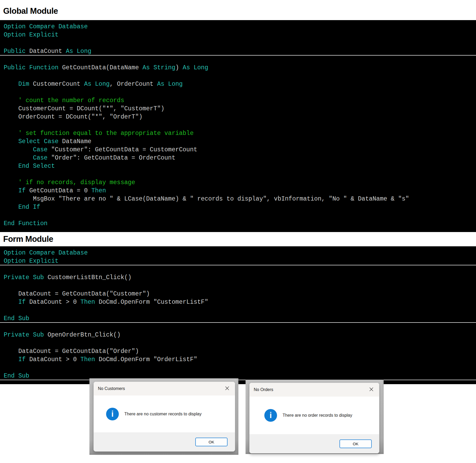 The image size is (476, 463). Describe the element at coordinates (238, 142) in the screenshot. I see `code-line: Select Case DataName` at that location.